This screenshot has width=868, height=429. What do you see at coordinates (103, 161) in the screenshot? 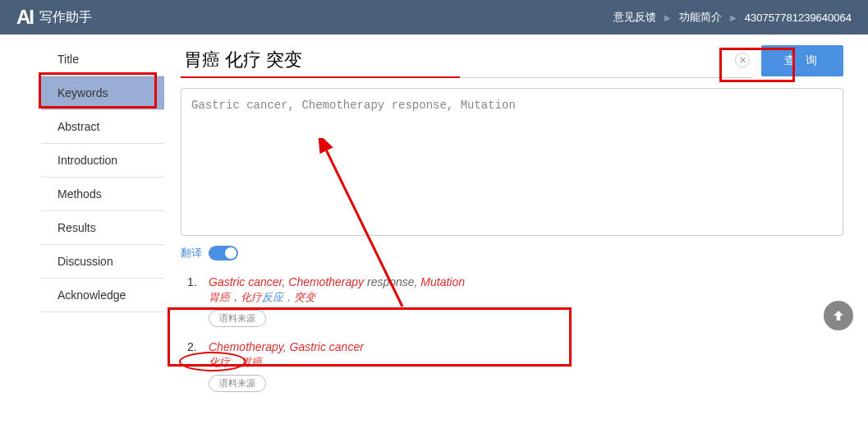
I see `sidebar-item-introduction: Introduction` at bounding box center [103, 161].